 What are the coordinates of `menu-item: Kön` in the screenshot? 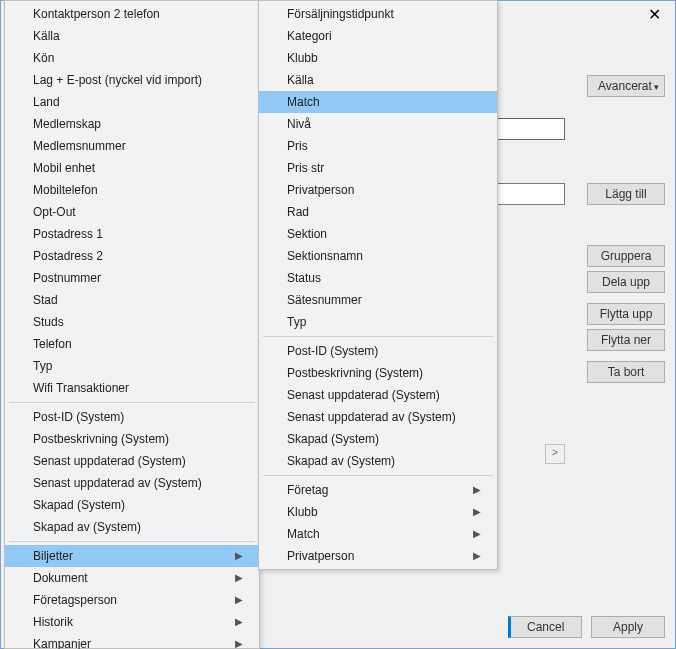 It's located at (132, 58).